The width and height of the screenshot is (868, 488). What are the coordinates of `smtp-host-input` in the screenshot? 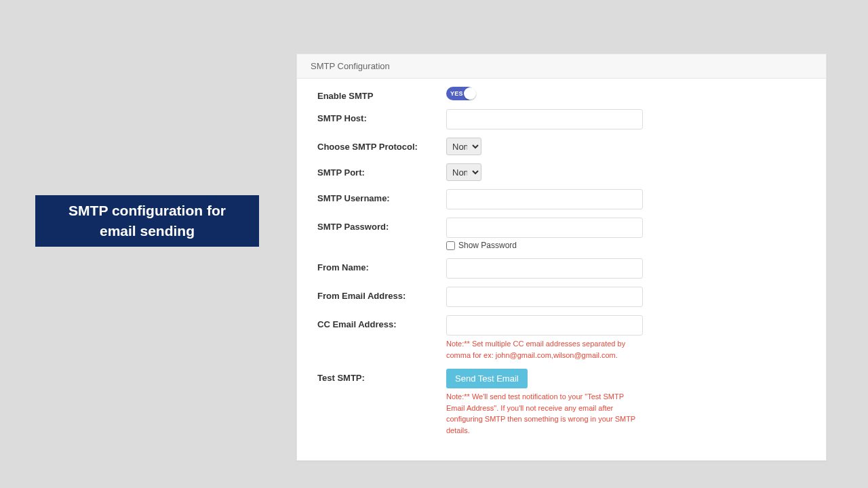 It's located at (545, 119).